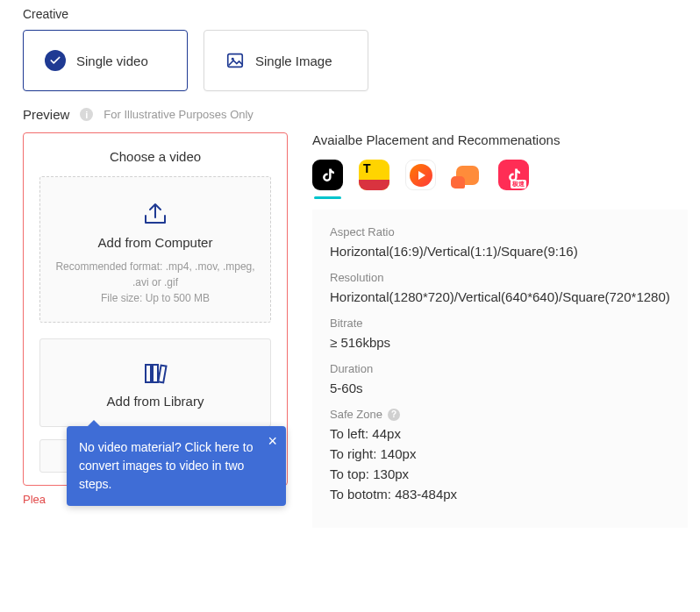 This screenshot has width=700, height=612. What do you see at coordinates (235, 60) in the screenshot?
I see `image-icon` at bounding box center [235, 60].